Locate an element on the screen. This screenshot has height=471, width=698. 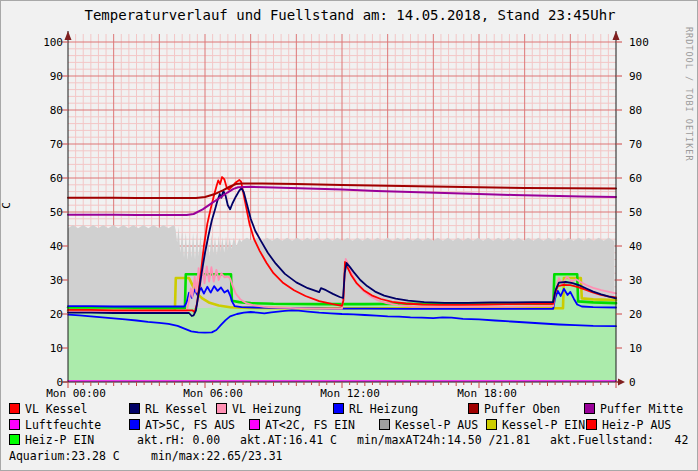
legend-item: akt.Fuellstand: 42 is located at coordinates (619, 440).